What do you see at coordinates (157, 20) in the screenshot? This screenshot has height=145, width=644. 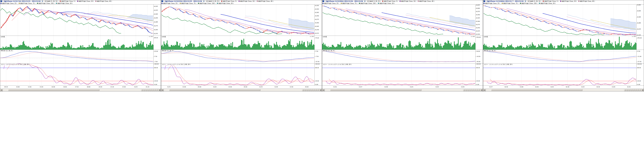 I see `price-axis: 8,3258,3158,3058,2958,2858,2758,2658,255` at bounding box center [157, 20].